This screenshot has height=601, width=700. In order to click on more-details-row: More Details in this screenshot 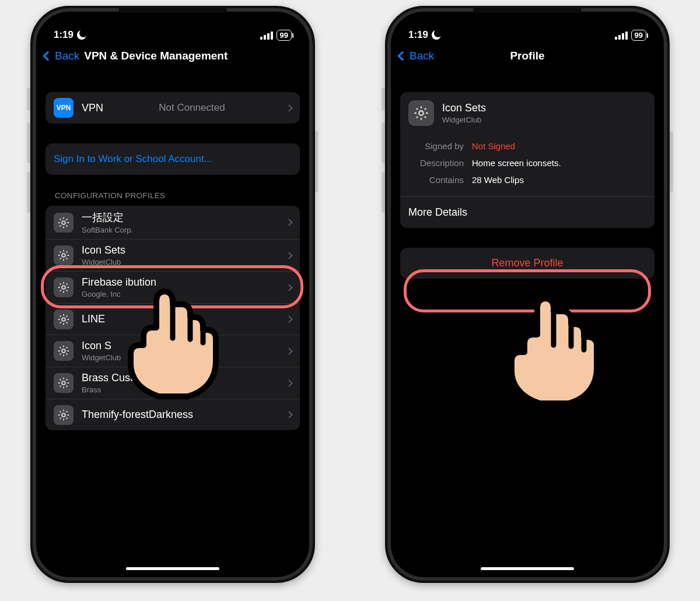, I will do `click(527, 212)`.